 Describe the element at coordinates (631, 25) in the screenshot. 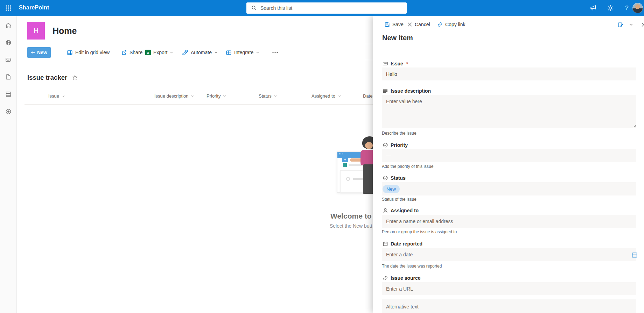

I see `form-options-dropdown` at that location.